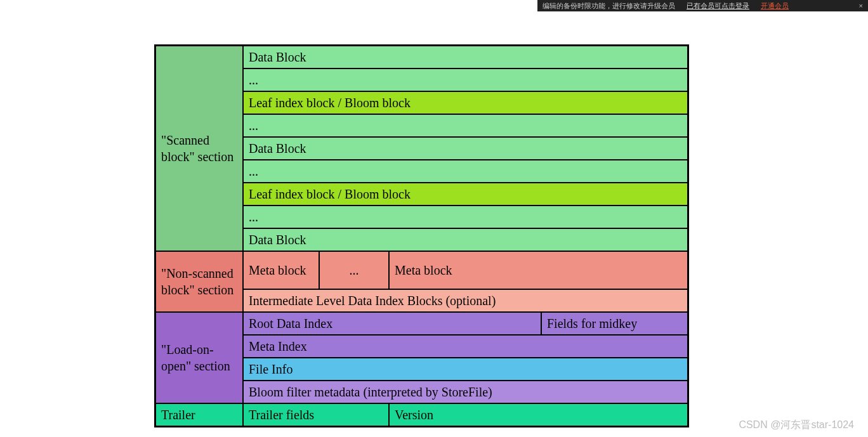  What do you see at coordinates (354, 270) in the screenshot?
I see `meta-ellipsis: ...` at bounding box center [354, 270].